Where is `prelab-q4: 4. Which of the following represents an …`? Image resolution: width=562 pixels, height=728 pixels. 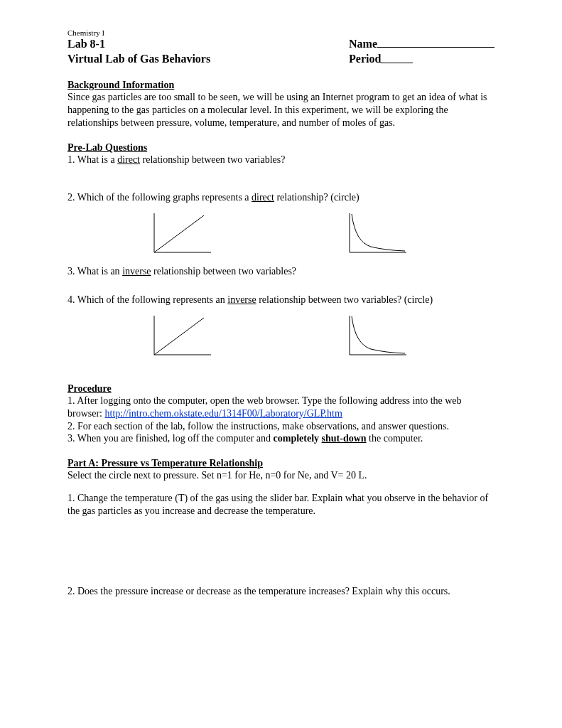 prelab-q4: 4. Which of the following represents an … is located at coordinates (281, 300).